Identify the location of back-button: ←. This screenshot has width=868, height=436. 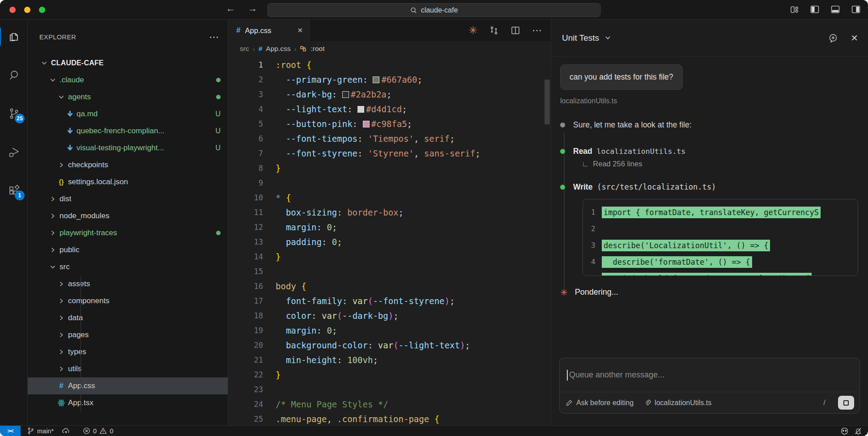
(231, 8).